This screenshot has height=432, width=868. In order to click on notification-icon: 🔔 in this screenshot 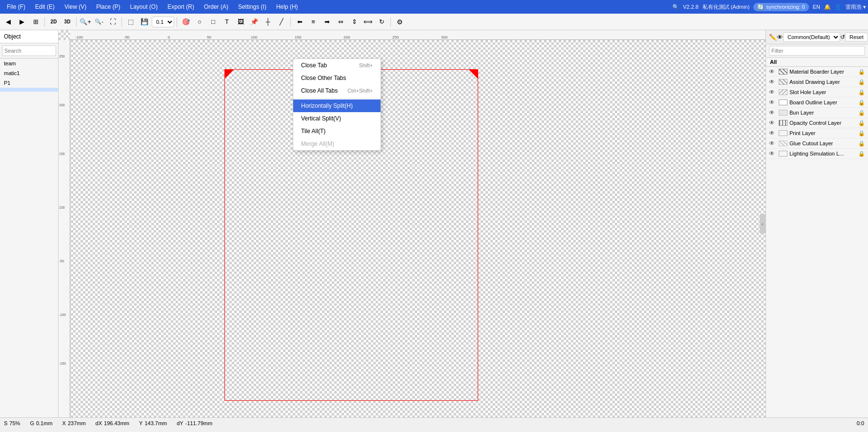, I will do `click(828, 7)`.